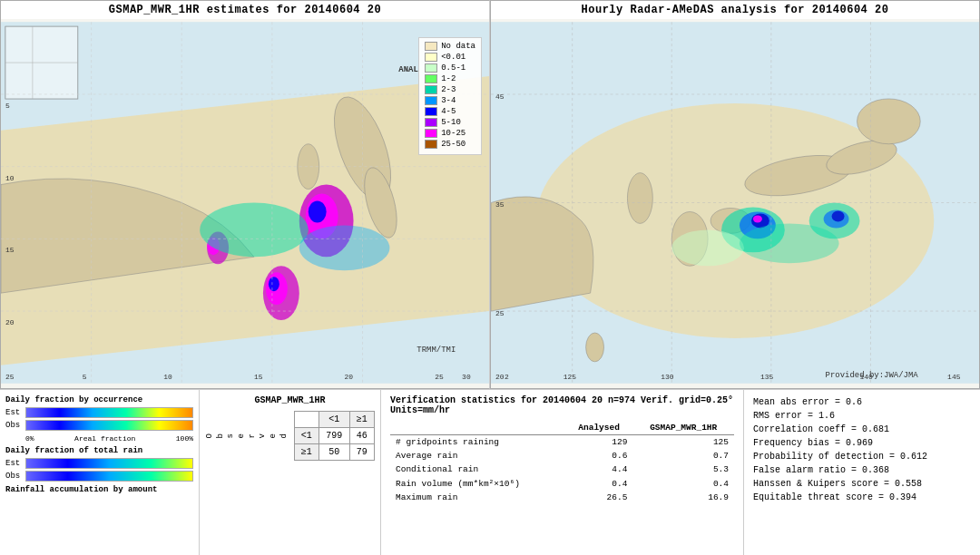 Image resolution: width=980 pixels, height=555 pixels. What do you see at coordinates (955, 377) in the screenshot?
I see `svg-text: 145` at bounding box center [955, 377].